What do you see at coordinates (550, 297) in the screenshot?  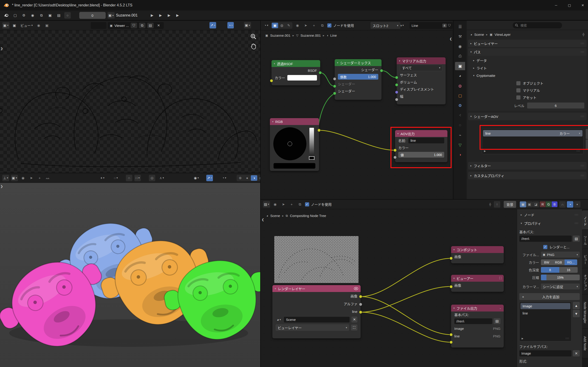 I see `add-input-button: + 入力を追加` at bounding box center [550, 297].